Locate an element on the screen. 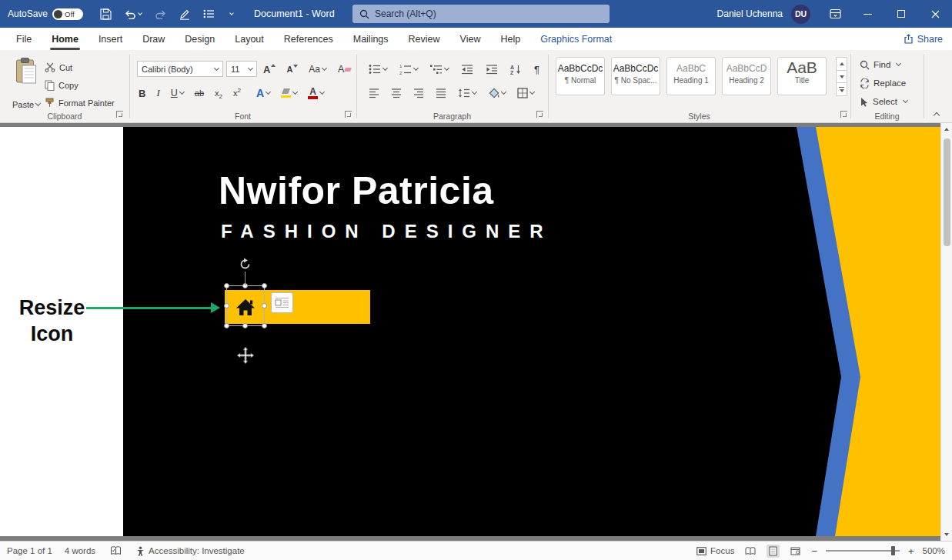  resize-handle-se is located at coordinates (265, 326).